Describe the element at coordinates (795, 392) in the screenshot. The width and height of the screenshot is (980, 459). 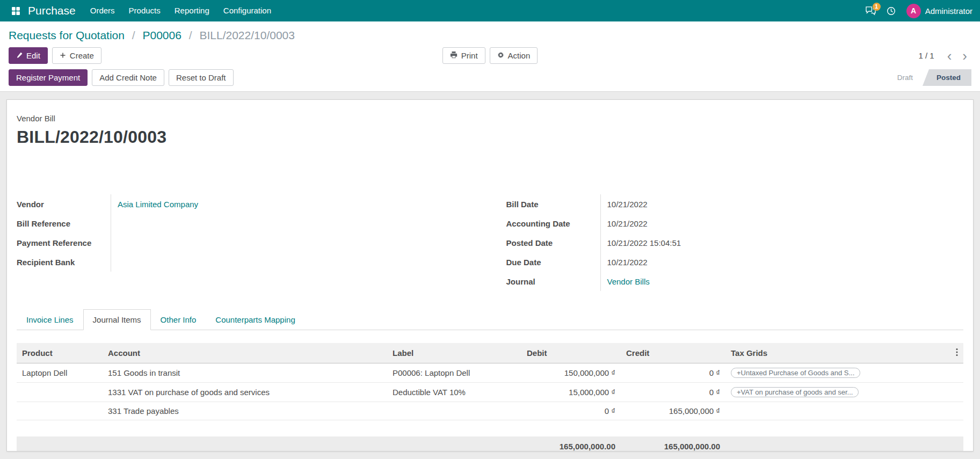
I see `tax-grid-tag: +VAT on purchase of goods and ser...` at that location.